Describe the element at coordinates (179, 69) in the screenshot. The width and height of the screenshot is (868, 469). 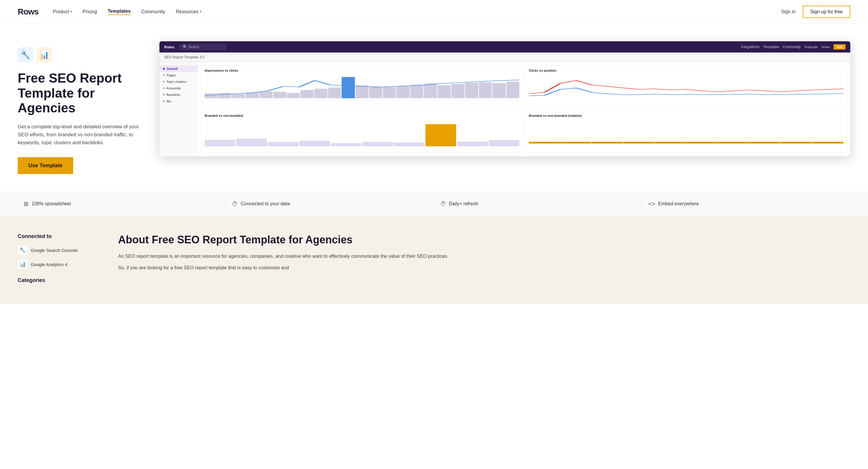
I see `sidebar-overall: Overall` at that location.